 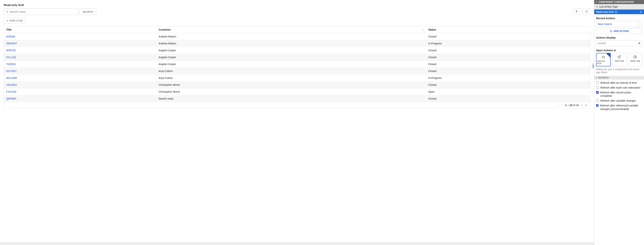 What do you see at coordinates (88, 12) in the screenshot?
I see `search-button: SEARCH` at bounding box center [88, 12].